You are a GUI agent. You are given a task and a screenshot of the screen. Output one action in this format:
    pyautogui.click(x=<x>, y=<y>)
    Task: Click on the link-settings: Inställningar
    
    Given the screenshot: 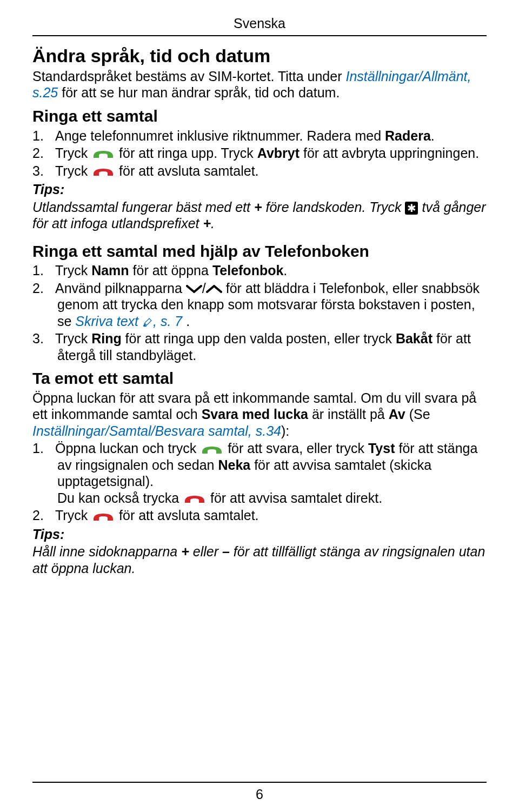 What is the action you would take?
    pyautogui.click(x=382, y=76)
    